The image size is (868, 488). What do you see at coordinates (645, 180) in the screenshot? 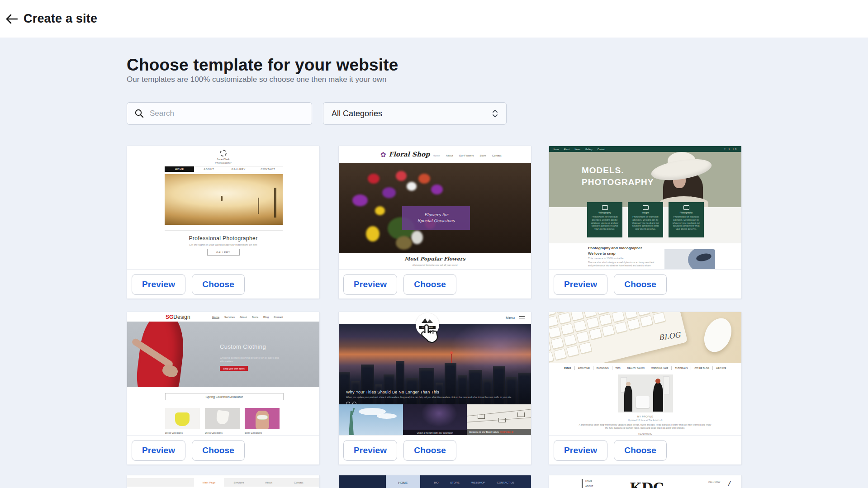
I see `hero-image-model-hat: MODELS. PHOTOGRAPHY` at bounding box center [645, 180].